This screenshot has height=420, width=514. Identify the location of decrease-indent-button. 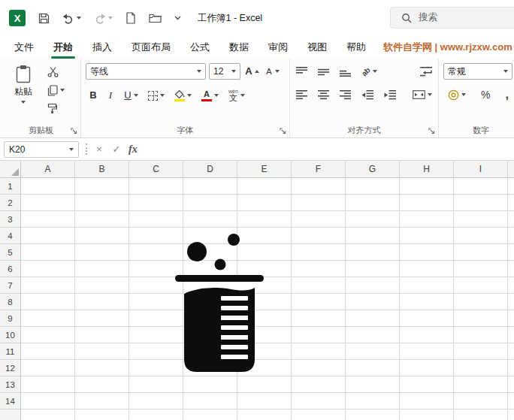
(367, 95).